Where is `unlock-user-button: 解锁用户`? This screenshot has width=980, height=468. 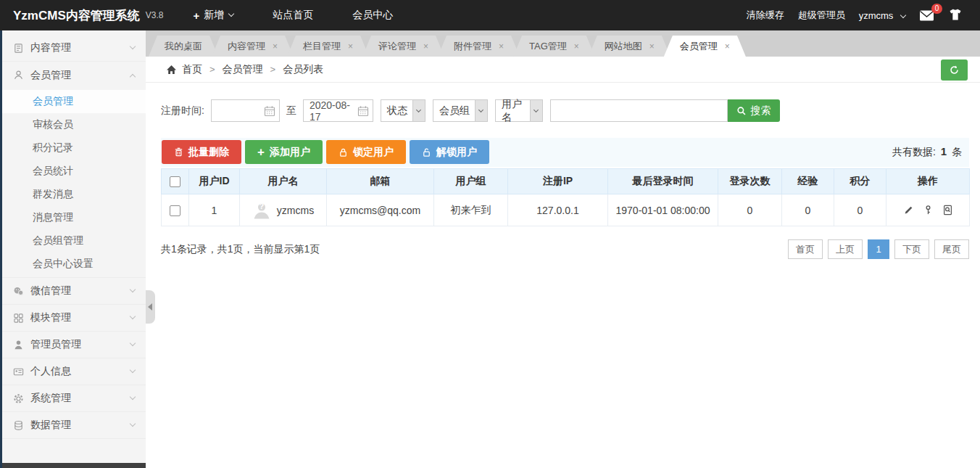 unlock-user-button: 解锁用户 is located at coordinates (449, 152).